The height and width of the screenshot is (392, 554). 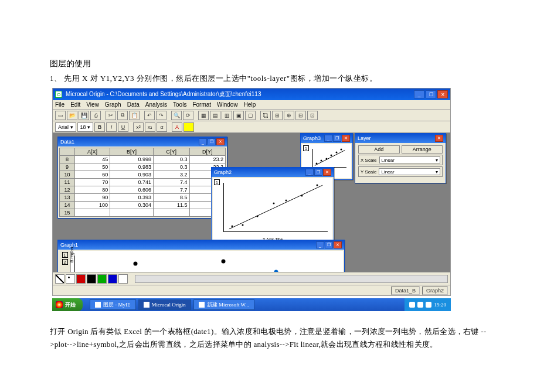 I want to click on cell: 11.5, so click(x=171, y=205).